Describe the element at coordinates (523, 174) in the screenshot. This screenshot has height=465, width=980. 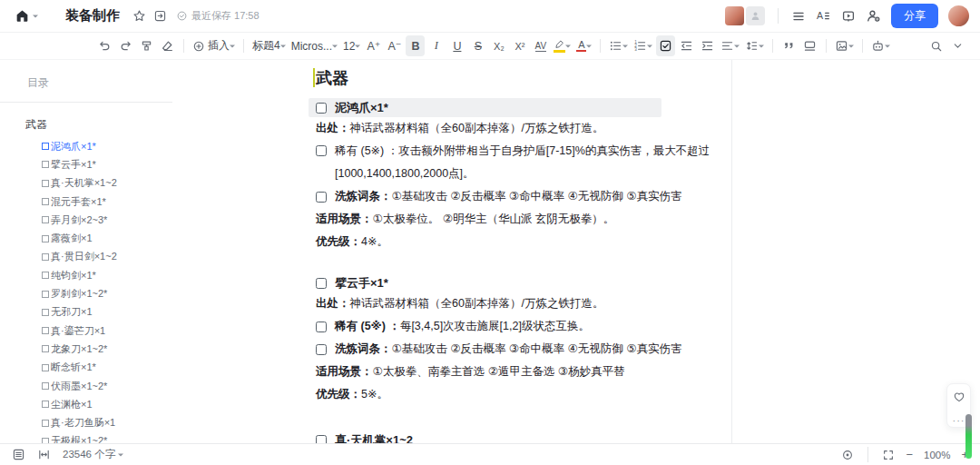
I see `rare-text-continued: [1000,1400,1800,2000点]。` at that location.